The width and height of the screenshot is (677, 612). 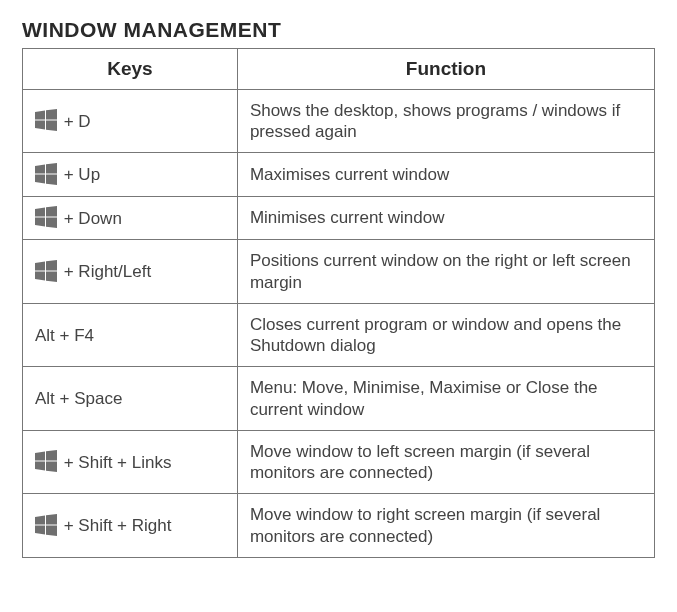 I want to click on function-cell: Positions current window on the right or…, so click(x=446, y=272).